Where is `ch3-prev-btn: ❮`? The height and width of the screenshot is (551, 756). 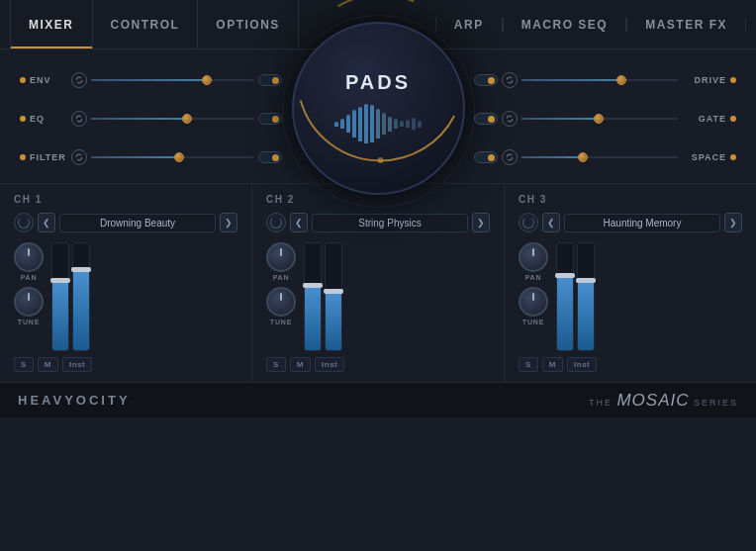 ch3-prev-btn: ❮ is located at coordinates (551, 223).